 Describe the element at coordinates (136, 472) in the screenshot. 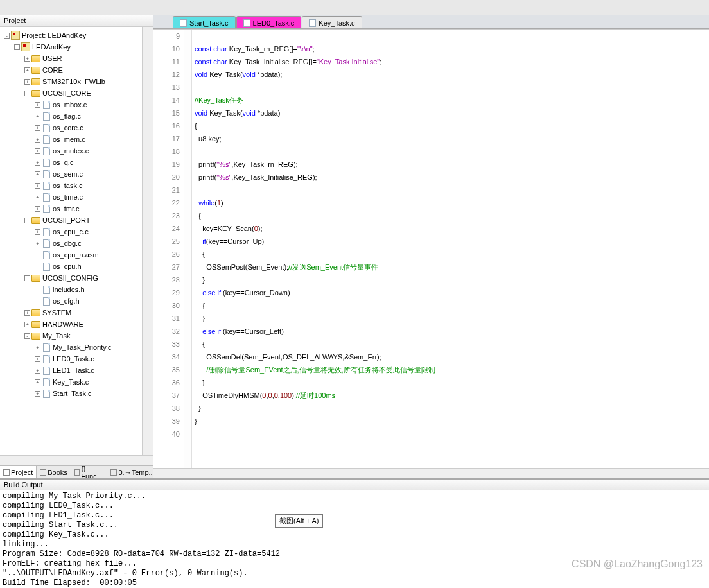

I see `sidebar-tab-label: 0.→Temp...` at that location.